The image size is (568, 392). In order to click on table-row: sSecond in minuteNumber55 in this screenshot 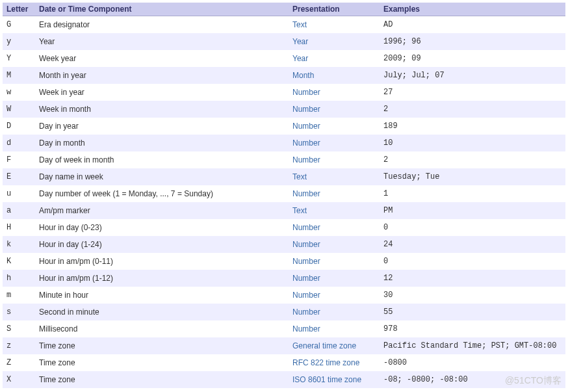, I will do `click(284, 312)`.